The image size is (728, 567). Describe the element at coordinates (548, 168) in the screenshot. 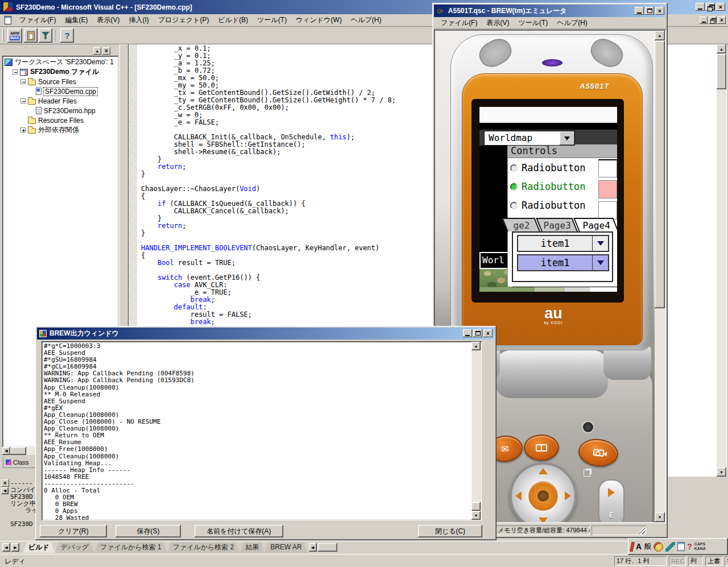

I see `radiobutton-0: Radiobutton` at that location.